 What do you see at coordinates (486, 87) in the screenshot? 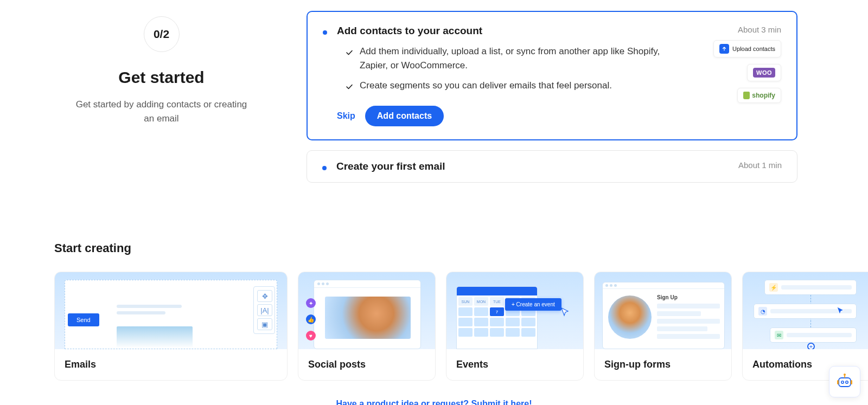
I see `step-desc-text: Create segments so you can deliver email…` at bounding box center [486, 87].